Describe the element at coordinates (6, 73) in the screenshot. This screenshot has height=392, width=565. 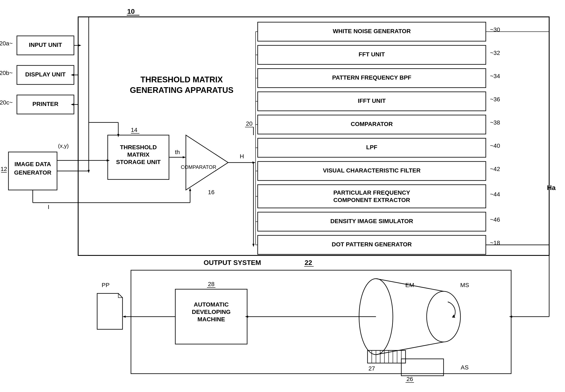
I see `ref-20b: 20b~` at that location.